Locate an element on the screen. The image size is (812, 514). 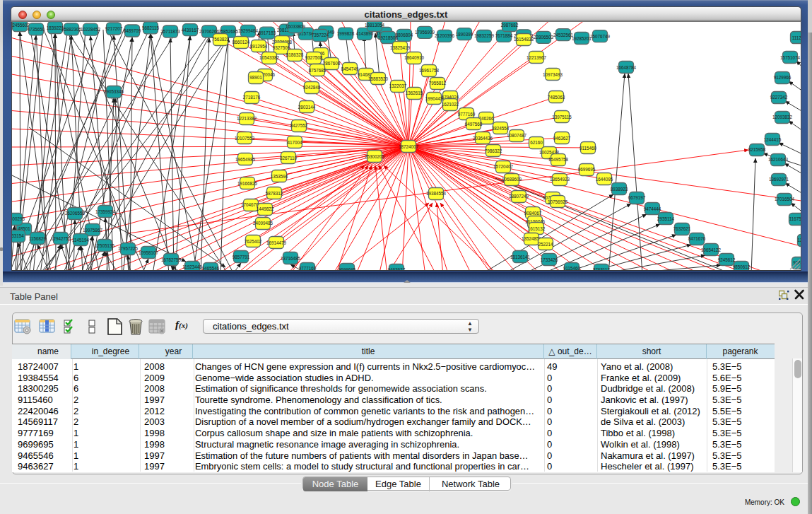
svg-text: 21200396 is located at coordinates (445, 35).